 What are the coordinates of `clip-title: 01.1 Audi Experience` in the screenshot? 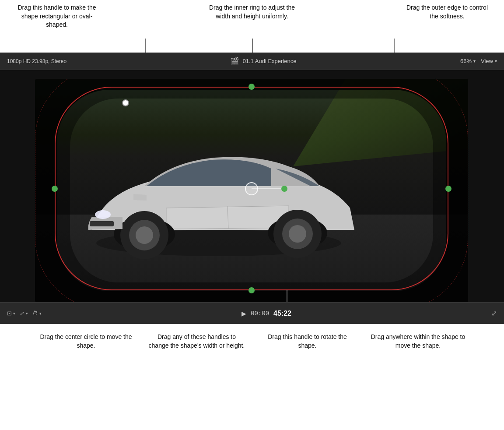 It's located at (270, 61).